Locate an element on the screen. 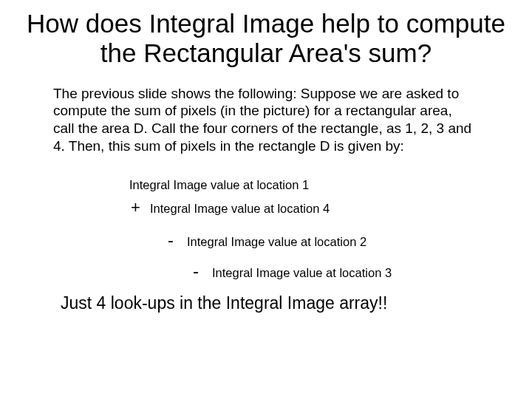 The image size is (532, 399). conclusion-text: Just 4 look-ups in the Integral Image ar… is located at coordinates (289, 303).